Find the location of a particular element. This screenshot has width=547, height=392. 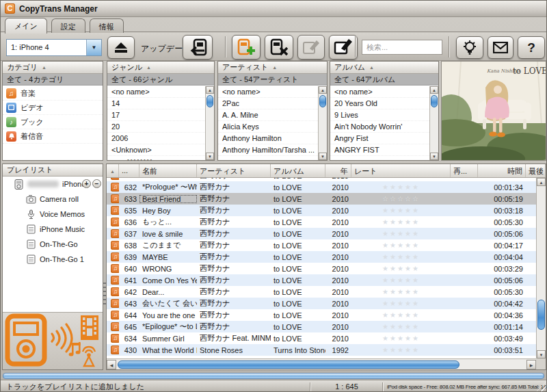

list-item: Angry Fist is located at coordinates (380, 138).